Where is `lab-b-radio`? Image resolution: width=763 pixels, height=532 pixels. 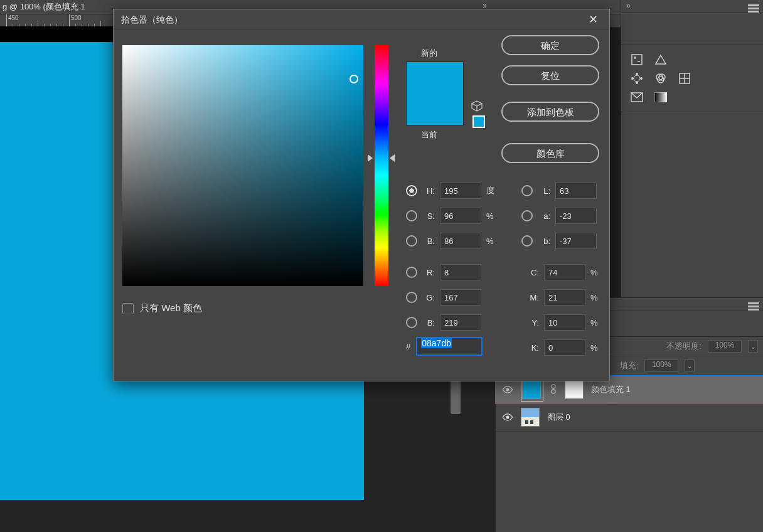
lab-b-radio is located at coordinates (527, 241).